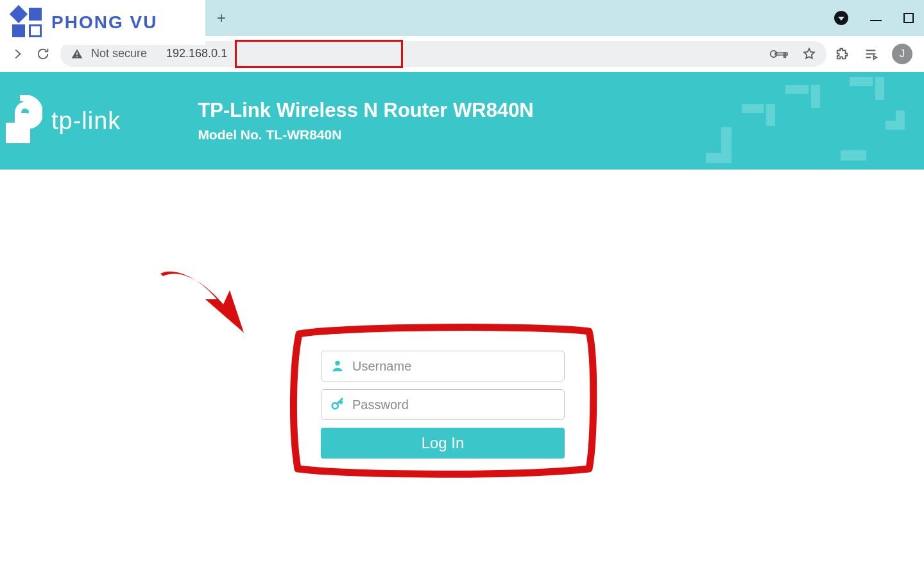 The width and height of the screenshot is (924, 578). What do you see at coordinates (902, 54) in the screenshot?
I see `profile-avatar: J` at bounding box center [902, 54].